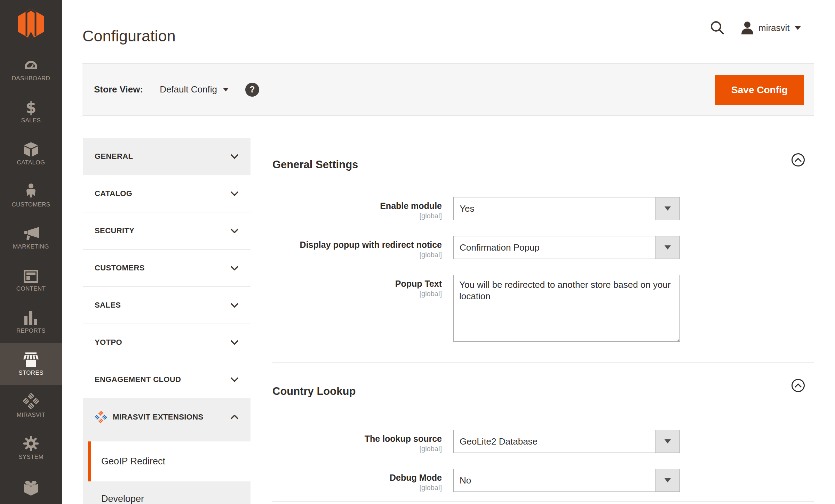 The image size is (835, 504). What do you see at coordinates (167, 417) in the screenshot?
I see `config-nav-mirasvit-extensions: MIRASVIT EXTENSIONS` at bounding box center [167, 417].